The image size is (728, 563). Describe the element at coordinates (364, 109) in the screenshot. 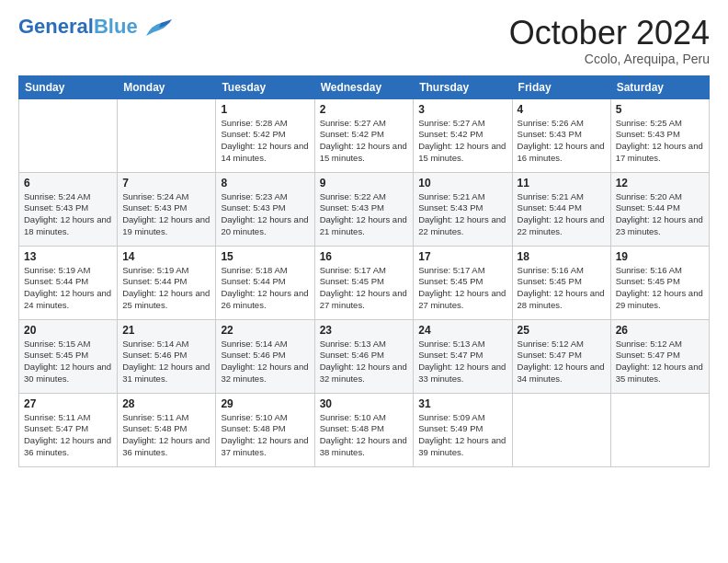

I see `day-number: 2` at that location.